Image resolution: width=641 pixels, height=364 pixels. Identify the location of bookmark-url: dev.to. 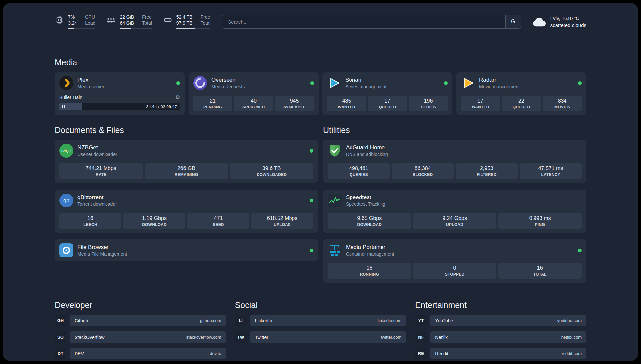
(215, 353).